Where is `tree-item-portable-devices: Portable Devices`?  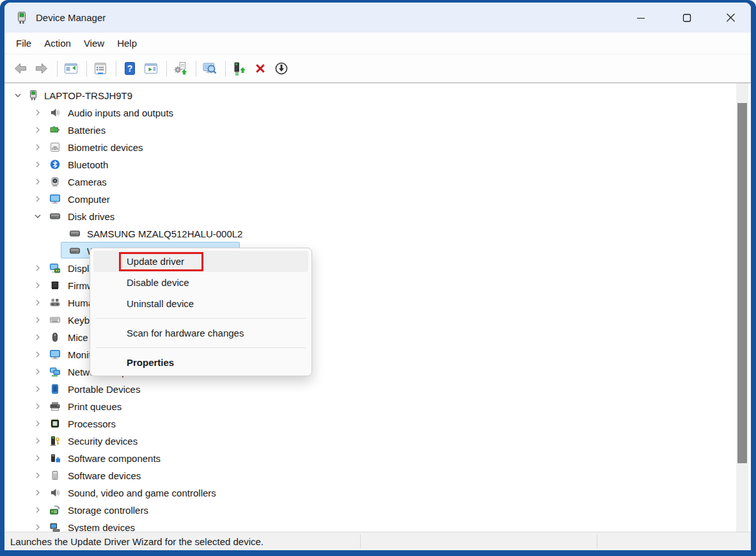
tree-item-portable-devices: Portable Devices is located at coordinates (377, 389).